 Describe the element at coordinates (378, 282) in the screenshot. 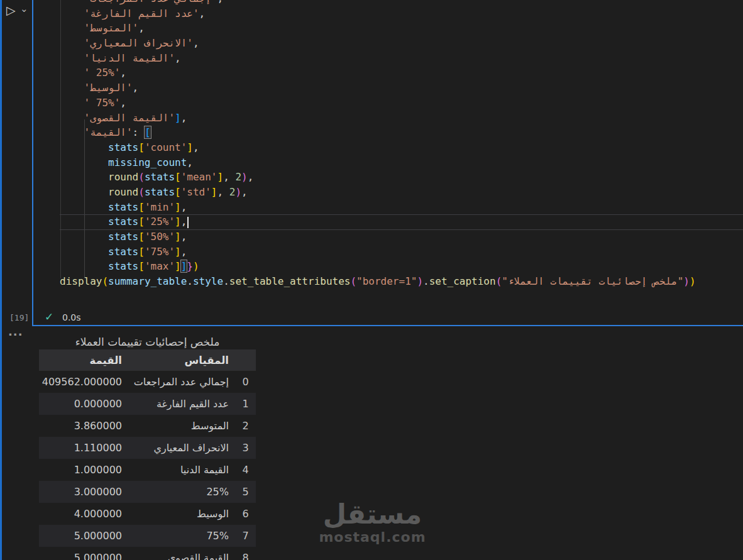

I see `code-line: display(summary_table.style.set_table_at…` at that location.